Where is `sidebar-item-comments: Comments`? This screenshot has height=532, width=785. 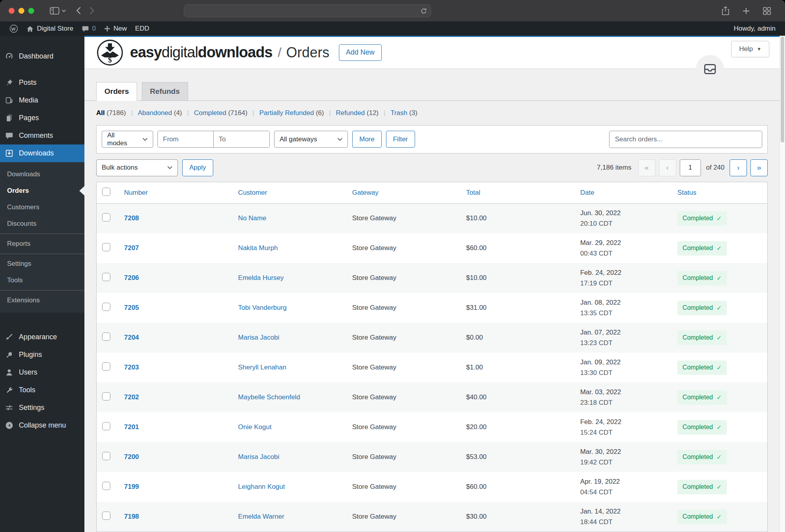 sidebar-item-comments: Comments is located at coordinates (42, 136).